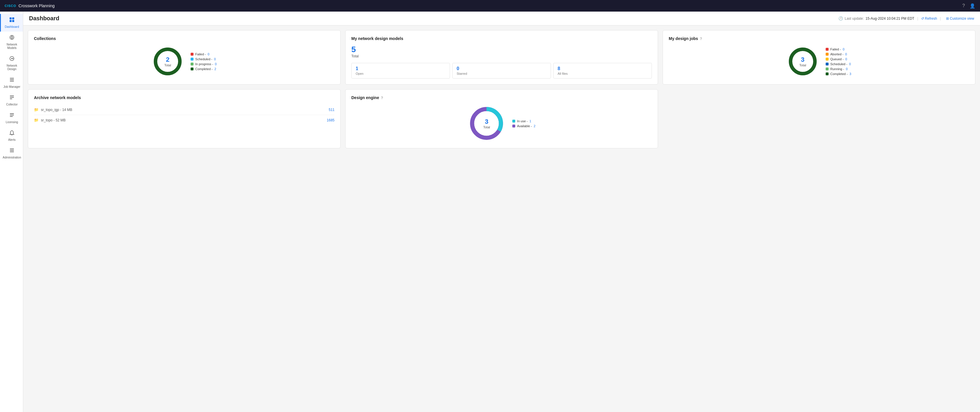 The height and width of the screenshot is (412, 980). What do you see at coordinates (11, 136) in the screenshot?
I see `sidebar-item-alerts: Alerts` at bounding box center [11, 136].